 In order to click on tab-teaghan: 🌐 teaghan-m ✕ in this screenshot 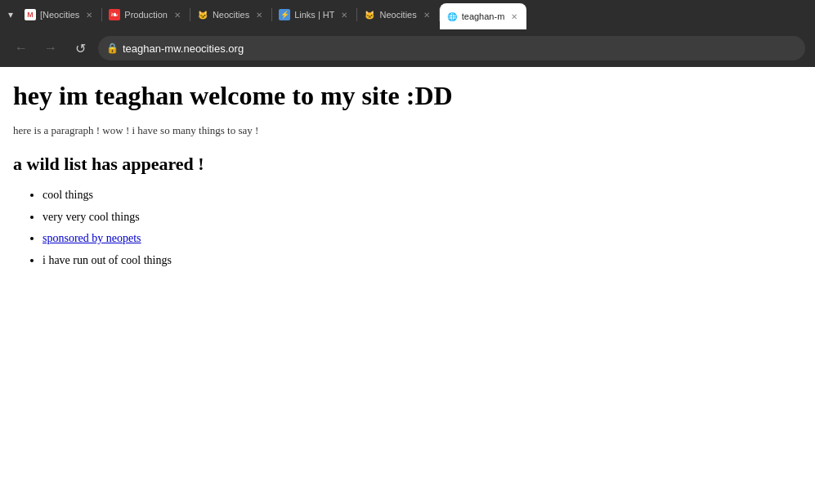, I will do `click(484, 16)`.